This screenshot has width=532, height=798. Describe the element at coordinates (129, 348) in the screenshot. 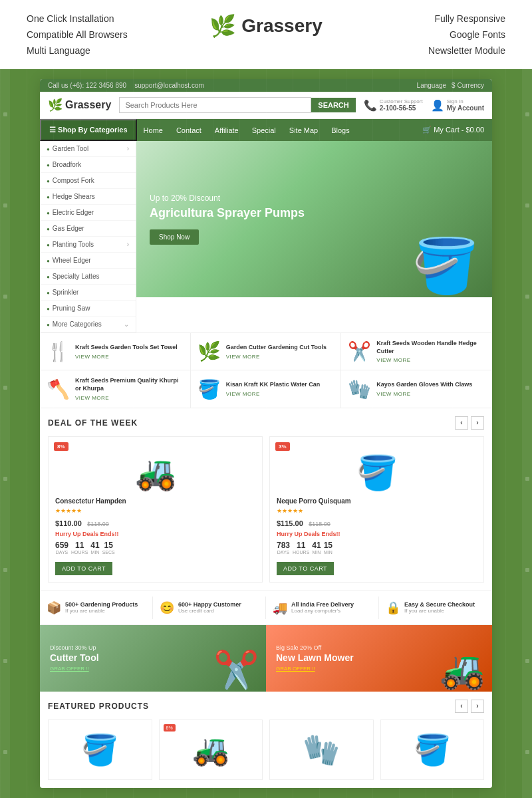

I see `product-name-0: Kraft Seeds Garden Tools Set Towel` at that location.